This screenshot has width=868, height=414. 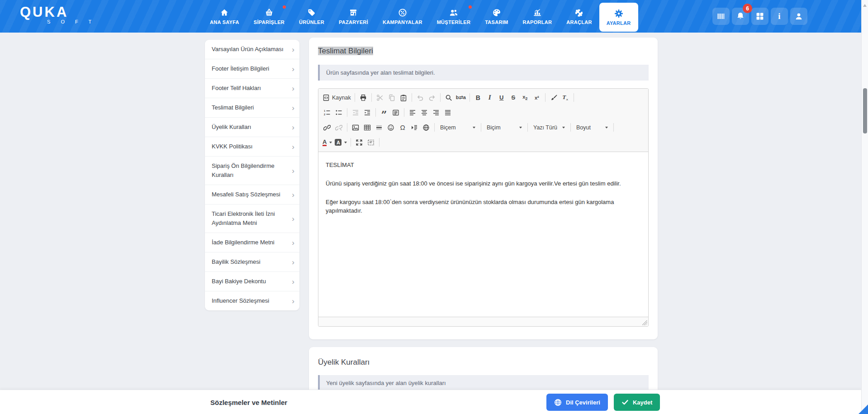 I want to click on source-button: Kaynak, so click(x=337, y=98).